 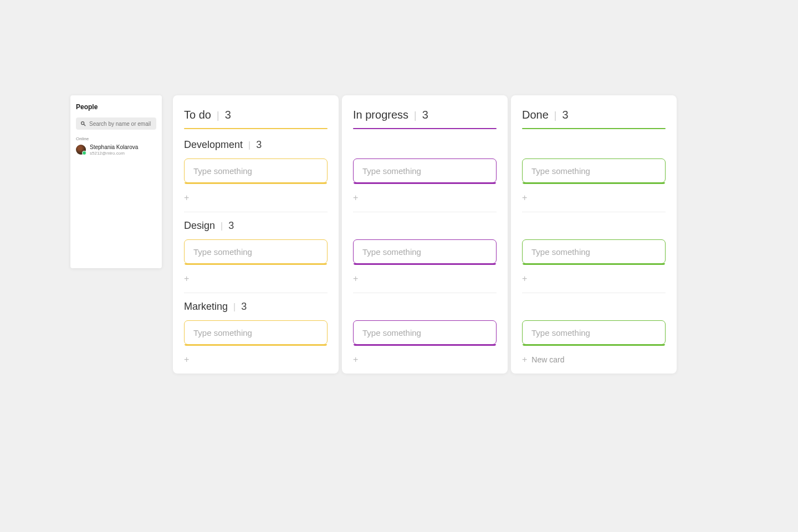 What do you see at coordinates (424, 115) in the screenshot?
I see `column-header: In progress | 3` at bounding box center [424, 115].